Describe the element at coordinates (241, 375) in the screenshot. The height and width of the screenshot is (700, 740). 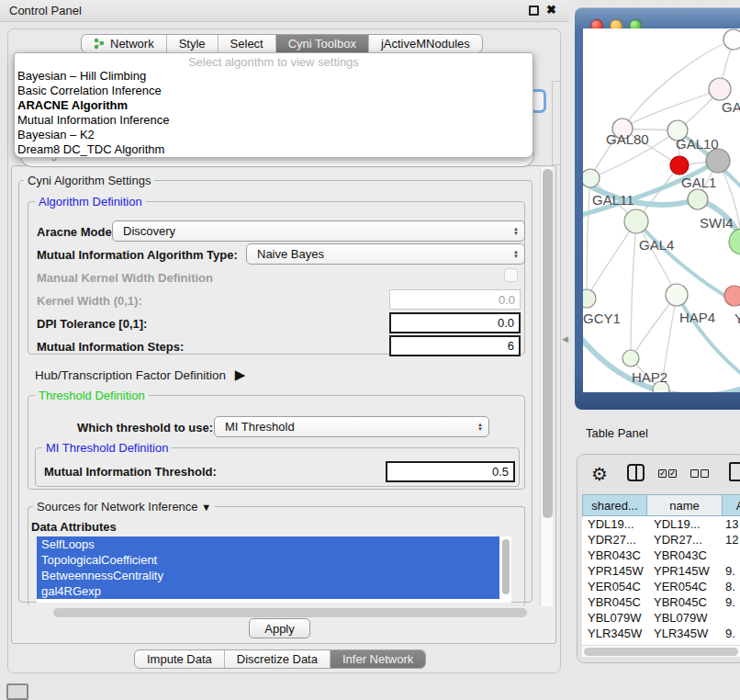
I see `expand-arrow-icon: ▶` at that location.